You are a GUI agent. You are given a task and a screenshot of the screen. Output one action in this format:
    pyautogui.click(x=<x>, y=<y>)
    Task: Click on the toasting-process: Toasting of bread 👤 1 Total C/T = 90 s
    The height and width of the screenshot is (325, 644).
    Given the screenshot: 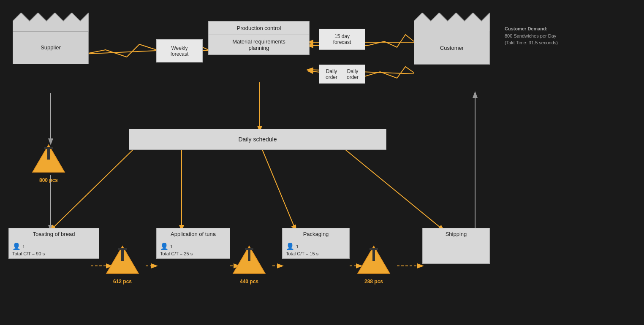 What is the action you would take?
    pyautogui.click(x=54, y=243)
    